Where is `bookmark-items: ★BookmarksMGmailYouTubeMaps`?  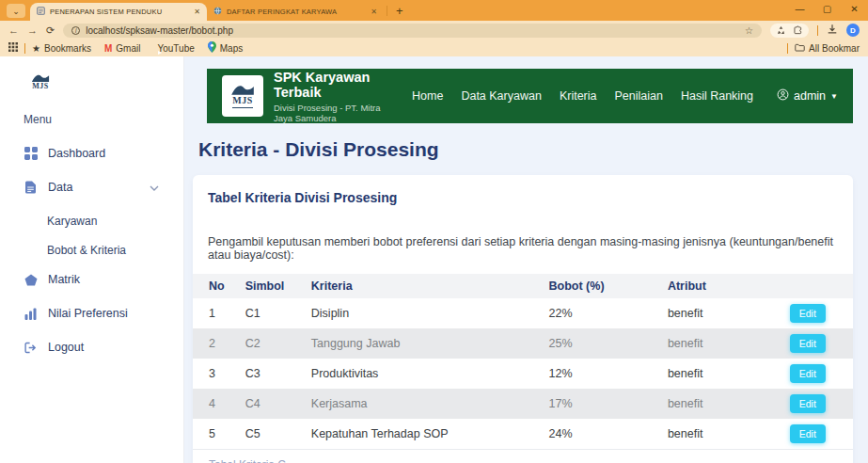 bookmark-items: ★BookmarksMGmailYouTubeMaps is located at coordinates (137, 48).